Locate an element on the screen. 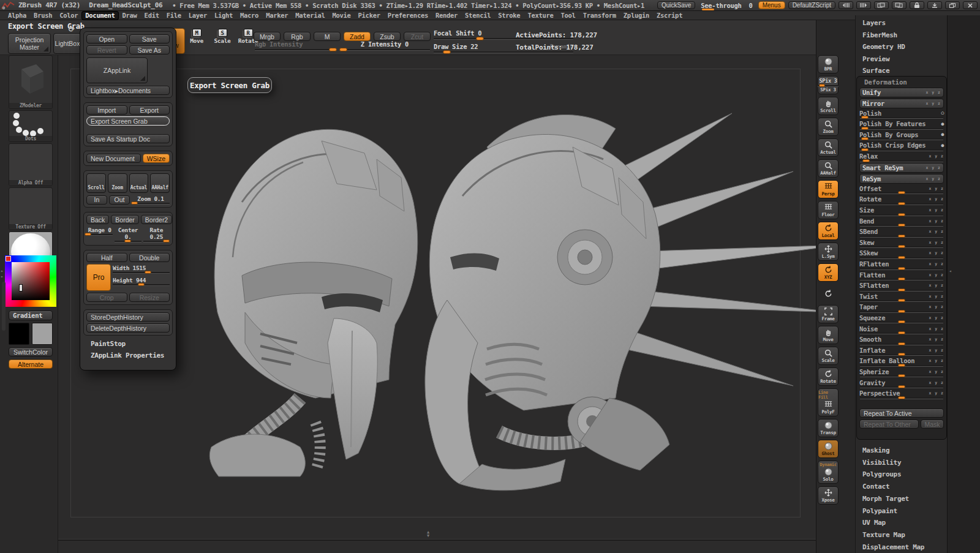  revert-button: Revert is located at coordinates (107, 50).